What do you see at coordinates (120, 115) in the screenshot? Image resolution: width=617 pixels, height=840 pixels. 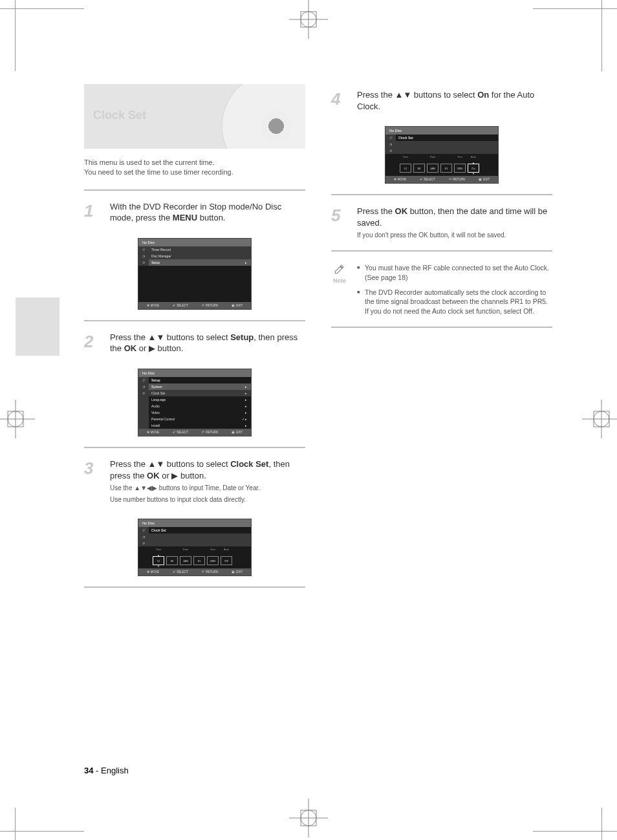 I see `section-title: Clock Set` at bounding box center [120, 115].